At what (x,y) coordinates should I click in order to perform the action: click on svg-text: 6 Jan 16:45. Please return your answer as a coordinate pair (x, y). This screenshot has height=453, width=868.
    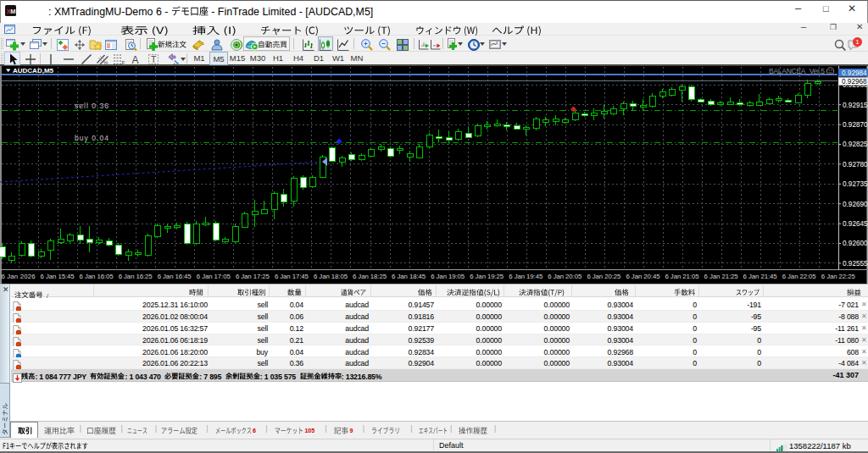
    Looking at the image, I should click on (175, 276).